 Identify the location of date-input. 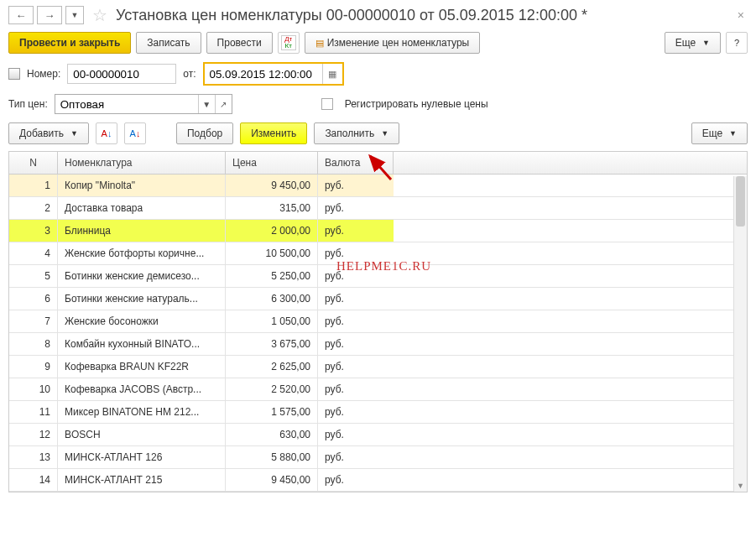
(263, 74).